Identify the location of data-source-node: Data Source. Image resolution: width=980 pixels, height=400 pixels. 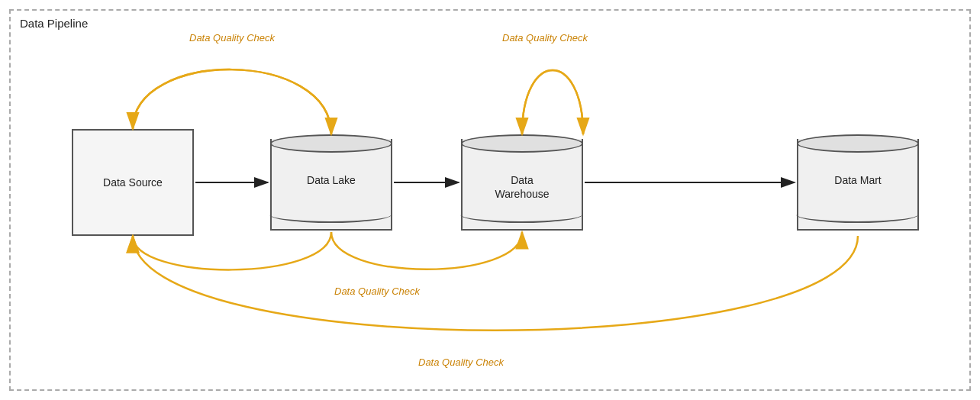
(133, 182).